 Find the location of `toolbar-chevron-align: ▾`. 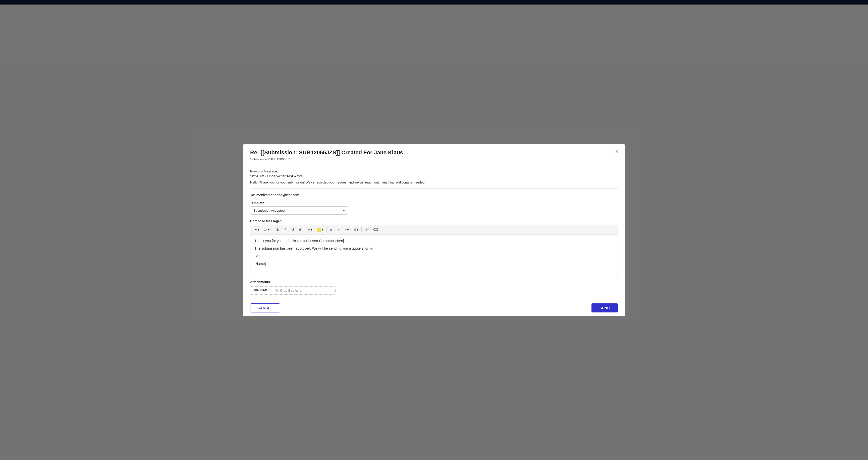

toolbar-chevron-align: ▾ is located at coordinates (348, 229).